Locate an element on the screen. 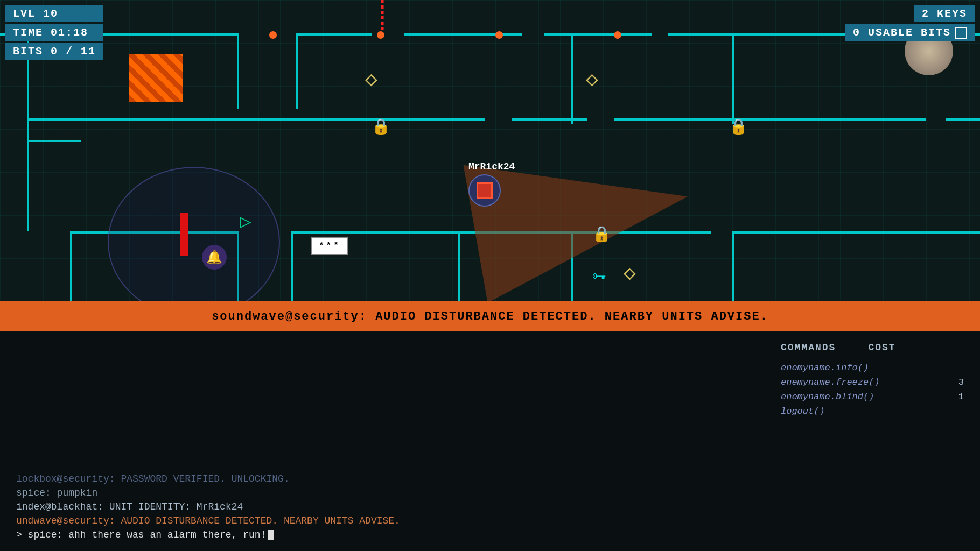  player-body is located at coordinates (485, 190).